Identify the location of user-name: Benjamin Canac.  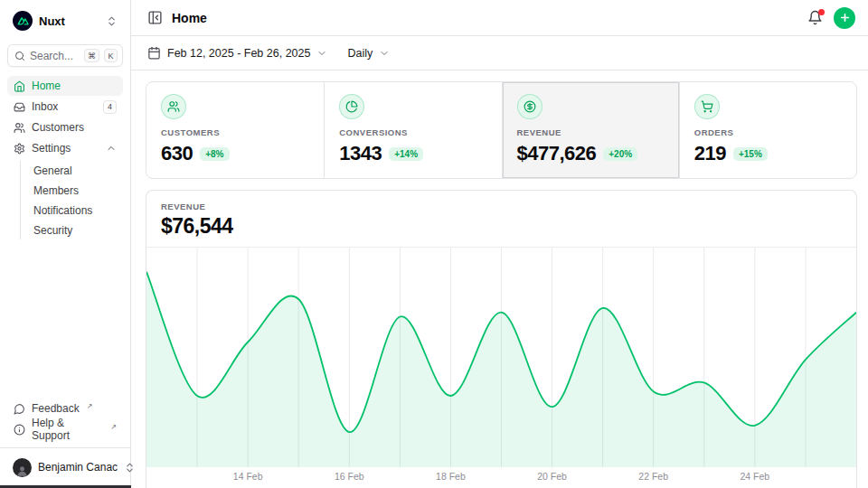
(78, 467).